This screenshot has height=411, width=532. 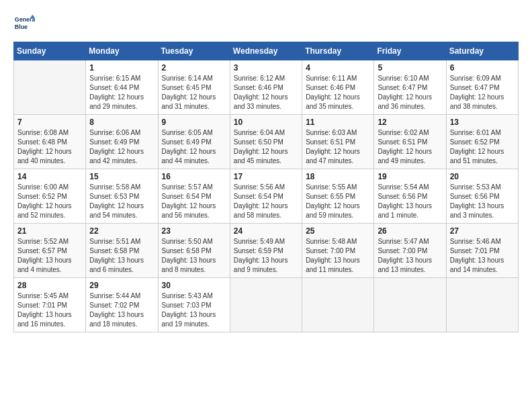 I want to click on day-info: Sunrise: 5:48 AMSunset: 7:00 PMDaylight:…, so click(x=338, y=256).